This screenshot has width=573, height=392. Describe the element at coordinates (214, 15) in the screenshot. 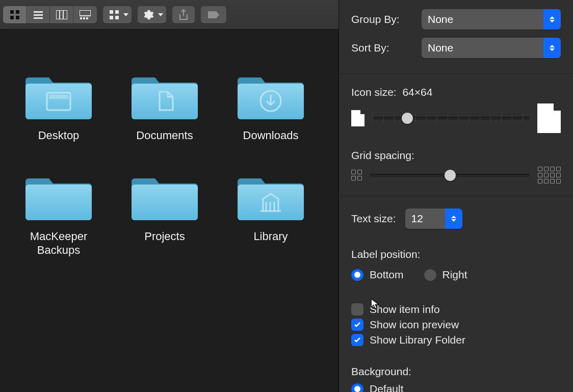

I see `tag-button` at that location.